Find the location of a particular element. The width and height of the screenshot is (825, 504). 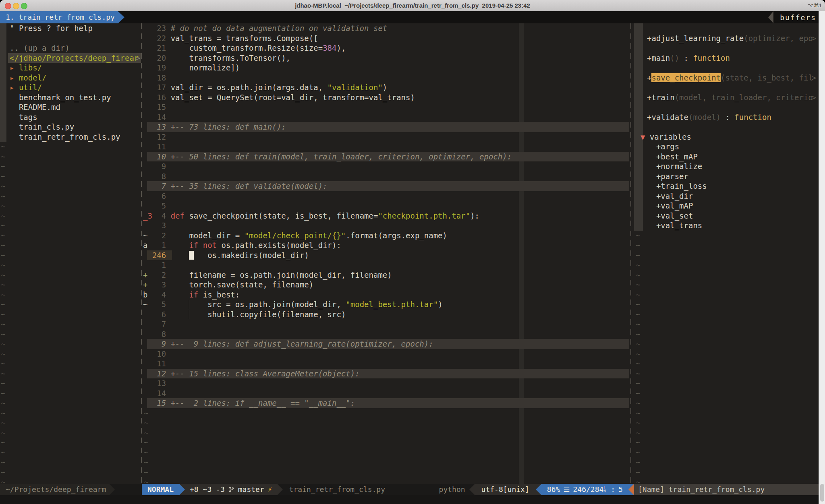

fold-line: 12+-- 15 lines: class AverageMeter(objec… is located at coordinates (386, 374).